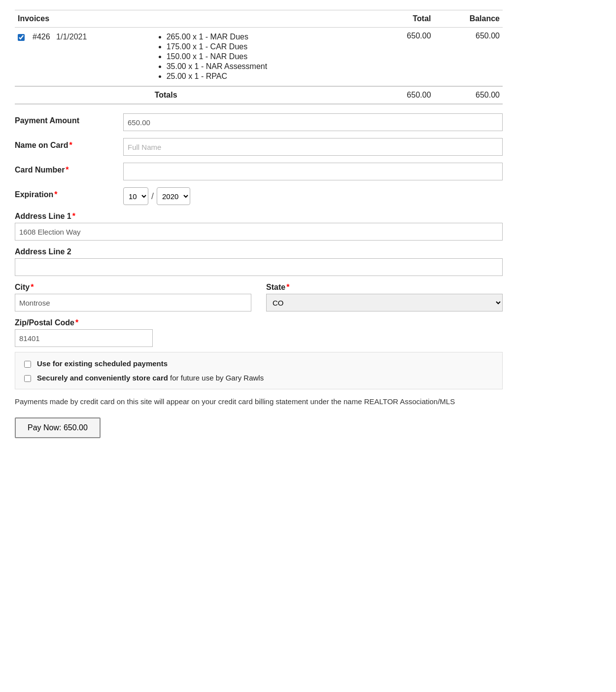 Image resolution: width=616 pixels, height=692 pixels. Describe the element at coordinates (259, 159) in the screenshot. I see `payment-form: Payment Amount Name on Card* Card Number…` at that location.